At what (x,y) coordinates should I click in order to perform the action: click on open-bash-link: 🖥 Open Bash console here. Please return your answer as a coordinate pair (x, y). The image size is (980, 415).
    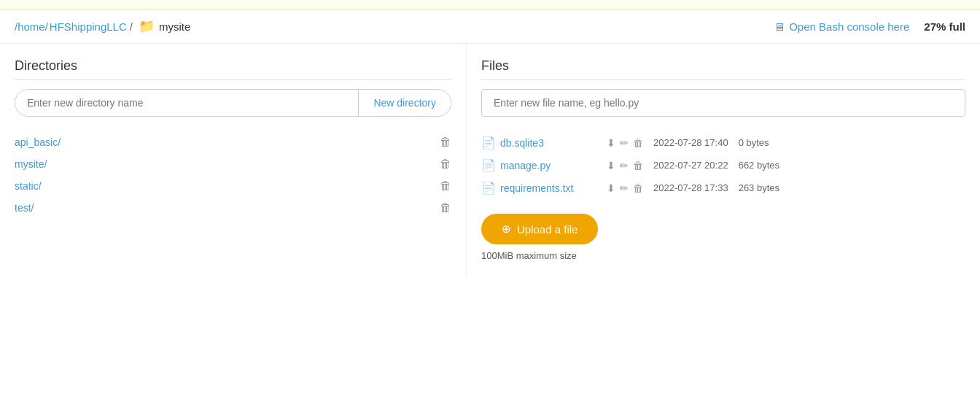
    Looking at the image, I should click on (841, 26).